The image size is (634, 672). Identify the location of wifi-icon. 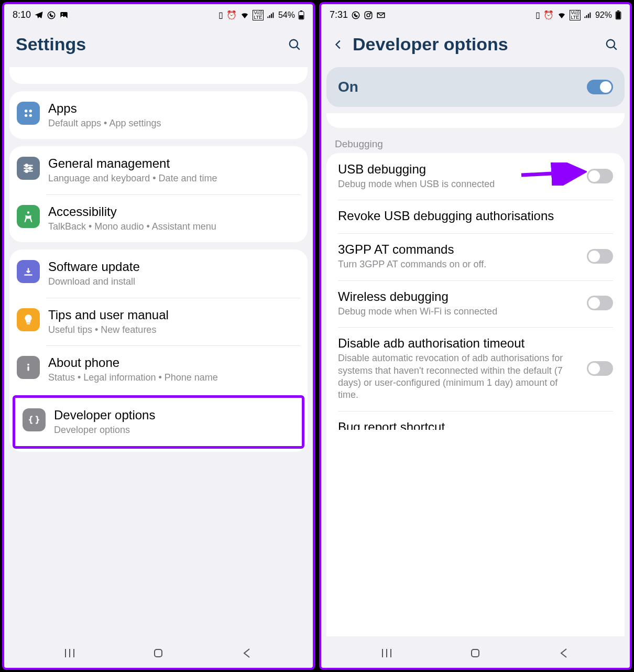
(245, 15).